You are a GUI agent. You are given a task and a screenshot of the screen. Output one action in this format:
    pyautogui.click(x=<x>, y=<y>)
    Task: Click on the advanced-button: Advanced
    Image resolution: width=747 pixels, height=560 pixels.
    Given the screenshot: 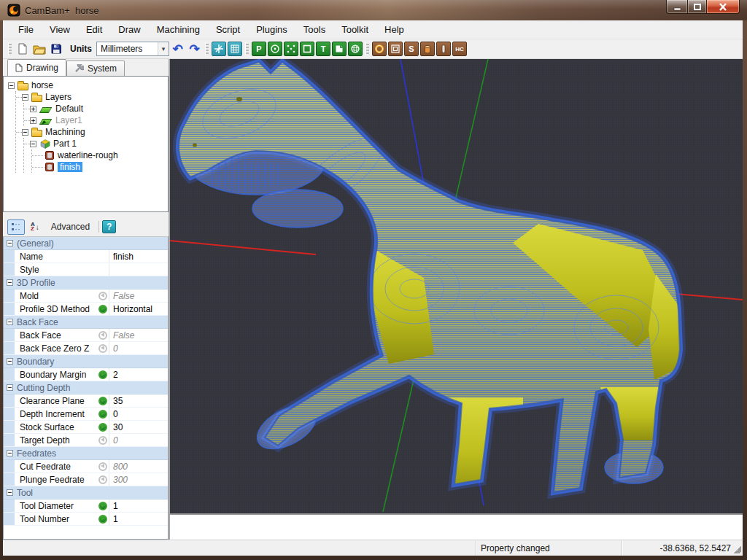 What is the action you would take?
    pyautogui.click(x=70, y=227)
    